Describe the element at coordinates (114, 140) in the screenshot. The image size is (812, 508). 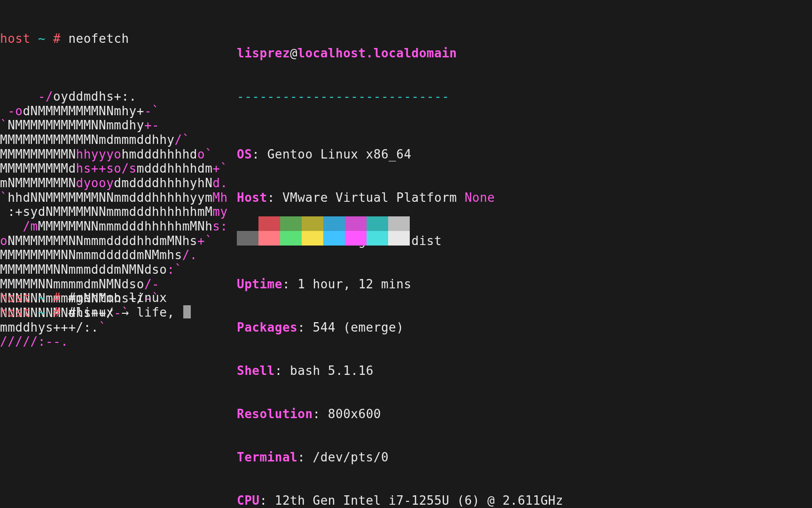
I see `ascii-row: MMMMMMMMMMMMNmdmmmddhhy/`` at that location.